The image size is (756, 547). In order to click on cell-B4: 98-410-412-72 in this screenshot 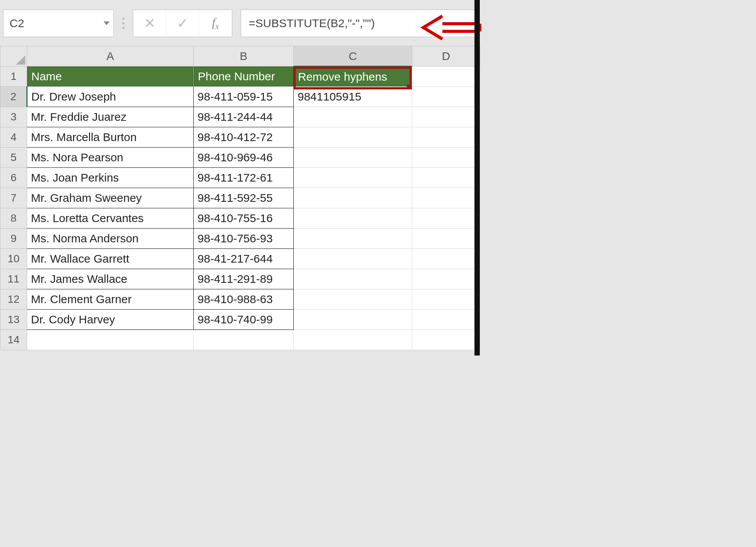, I will do `click(244, 138)`.